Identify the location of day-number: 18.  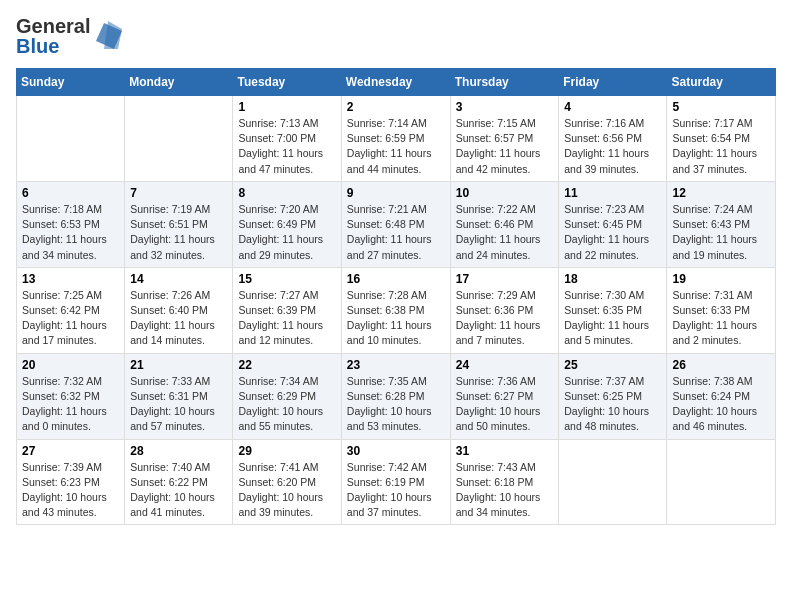
(612, 279).